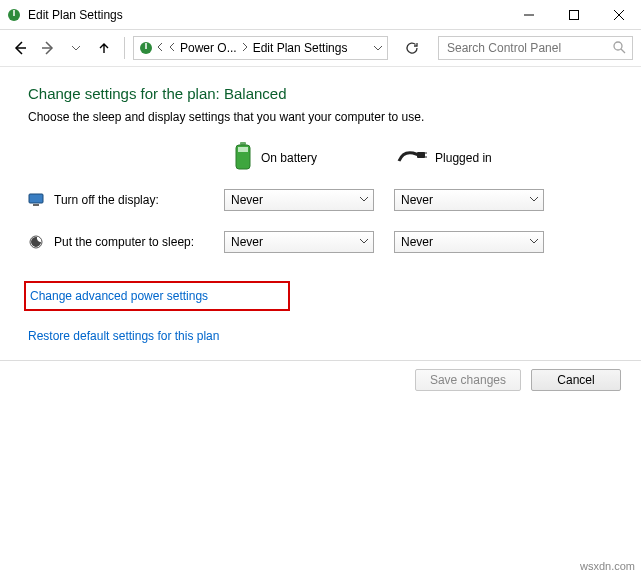 The width and height of the screenshot is (641, 576). Describe the element at coordinates (469, 242) in the screenshot. I see `sleep-plugged-in-select: Never` at that location.